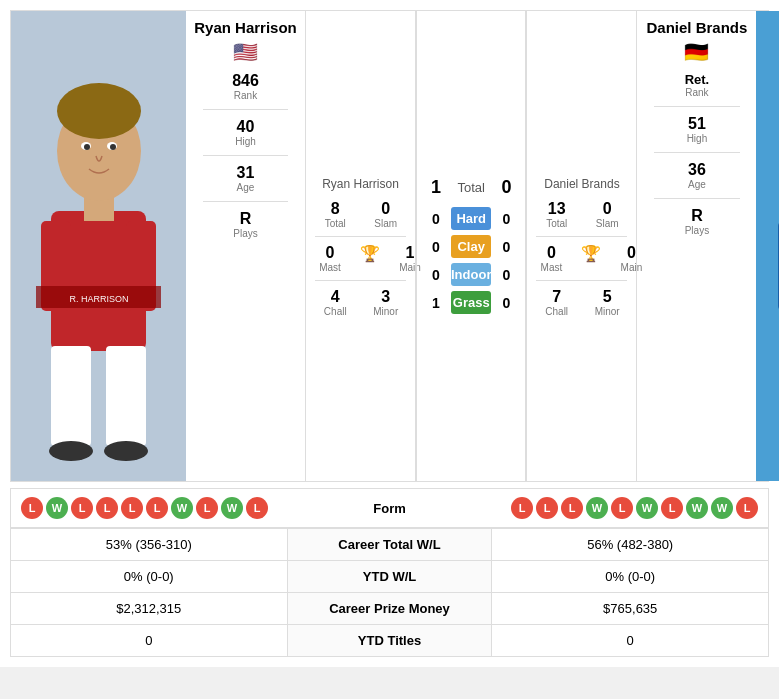 Image resolution: width=779 pixels, height=699 pixels. What do you see at coordinates (581, 246) in the screenshot?
I see `right-player-stats: Daniel Brands 13 Total 0 Slam 0 Mast 🏆` at bounding box center [581, 246].